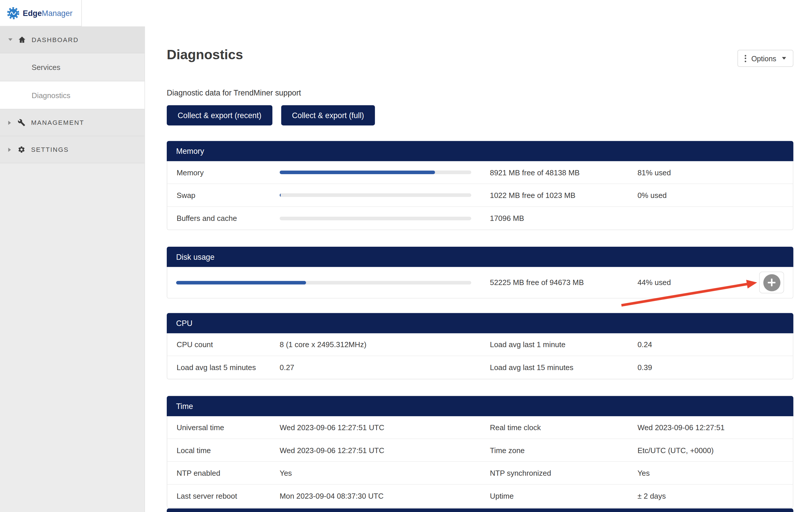 Image resolution: width=812 pixels, height=512 pixels. I want to click on time-panel-header: Time, so click(480, 406).